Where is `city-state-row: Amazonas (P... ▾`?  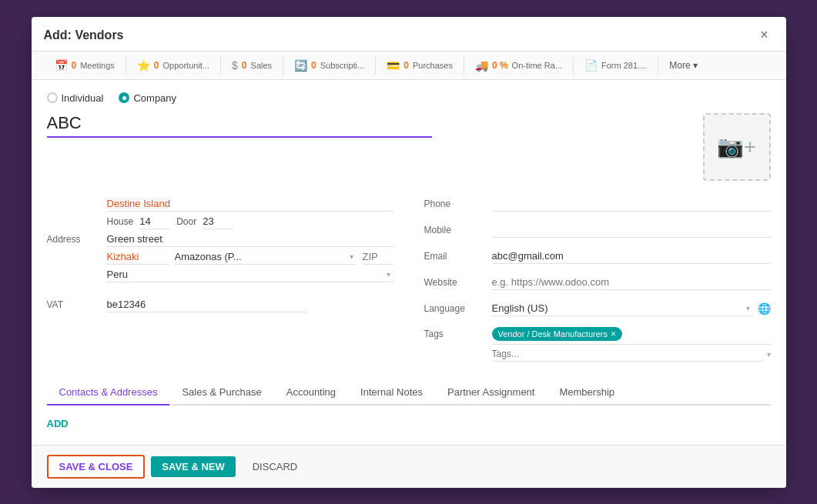
city-state-row: Amazonas (P... ▾ is located at coordinates (250, 257).